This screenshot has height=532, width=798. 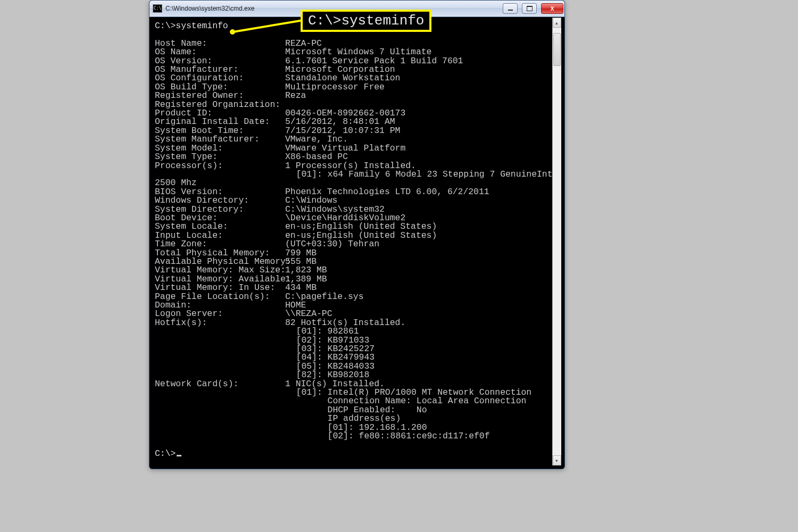 I want to click on close-button: X, so click(x=552, y=9).